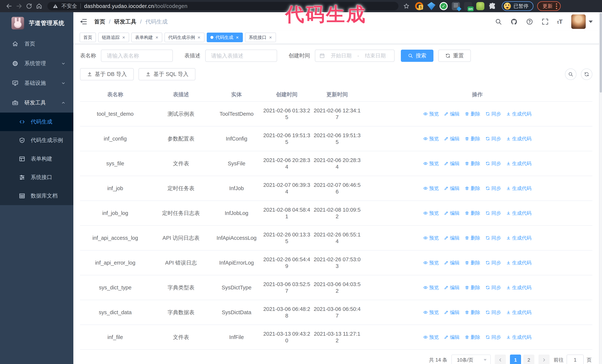  What do you see at coordinates (530, 21) in the screenshot?
I see `help-icon` at bounding box center [530, 21].